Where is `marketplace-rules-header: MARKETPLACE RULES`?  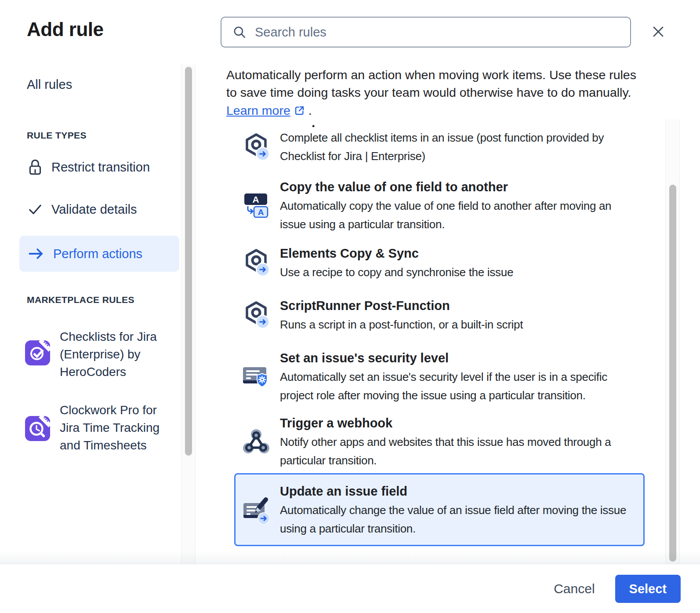 marketplace-rules-header: MARKETPLACE RULES is located at coordinates (81, 300).